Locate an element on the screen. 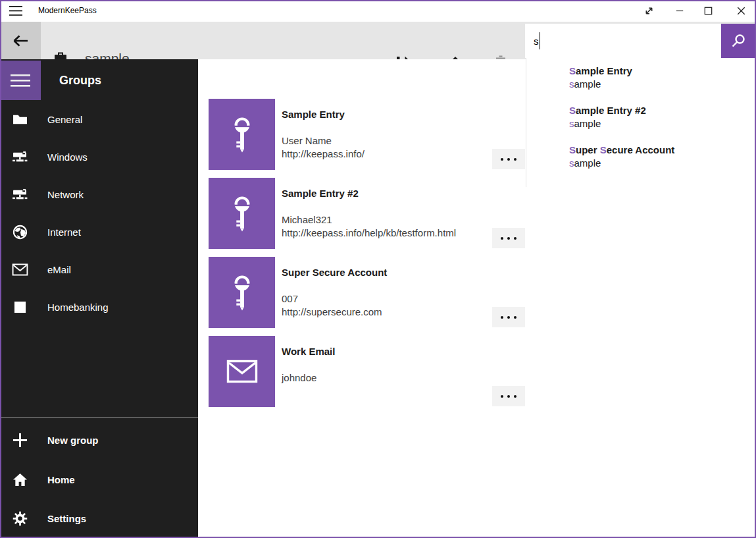 Image resolution: width=756 pixels, height=538 pixels. sidebar-item-label: General is located at coordinates (64, 120).